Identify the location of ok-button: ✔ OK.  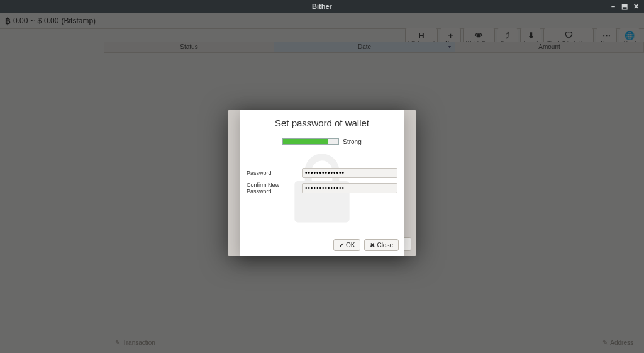
(347, 245).